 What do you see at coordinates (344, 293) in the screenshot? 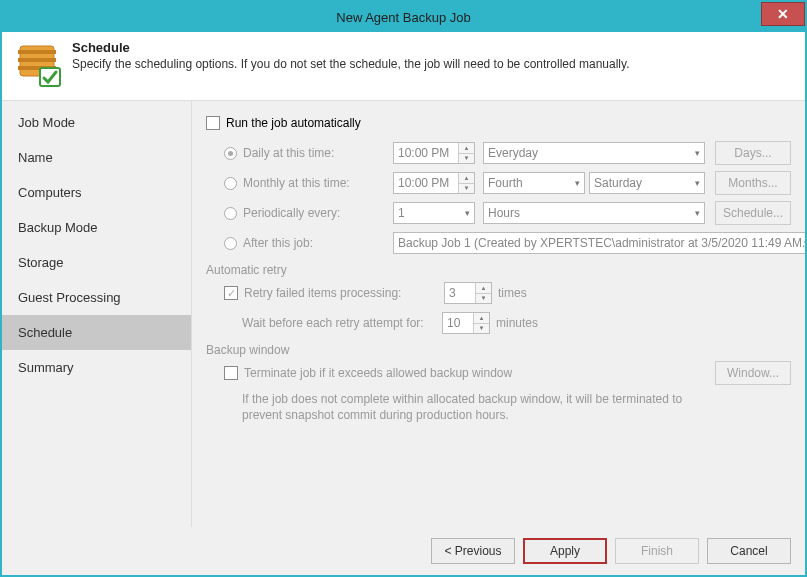
I see `retry-label: Retry failed items processing:` at bounding box center [344, 293].